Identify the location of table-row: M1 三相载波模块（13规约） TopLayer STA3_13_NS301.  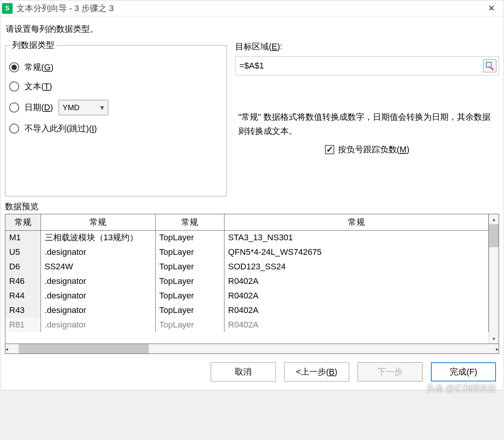
(247, 238).